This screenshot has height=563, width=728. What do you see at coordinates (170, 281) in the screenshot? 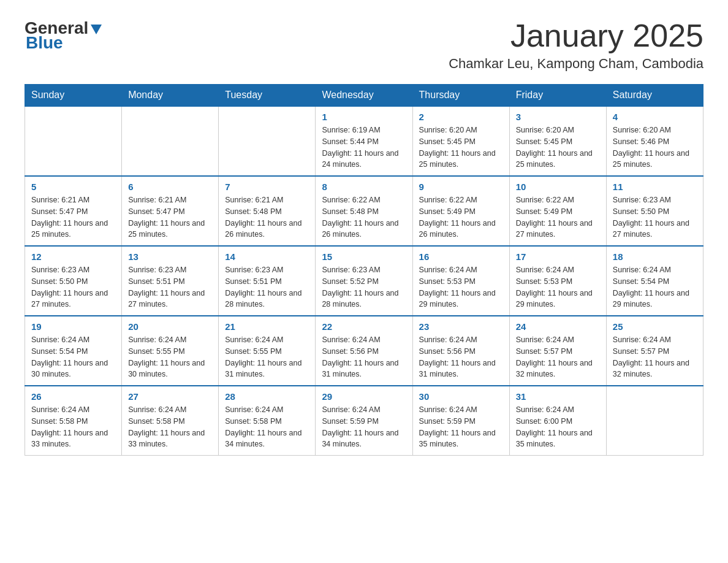
I see `calendar-cell: 13Sunrise: 6:23 AM Sunset: 5:51 PM Dayli…` at bounding box center [170, 281].